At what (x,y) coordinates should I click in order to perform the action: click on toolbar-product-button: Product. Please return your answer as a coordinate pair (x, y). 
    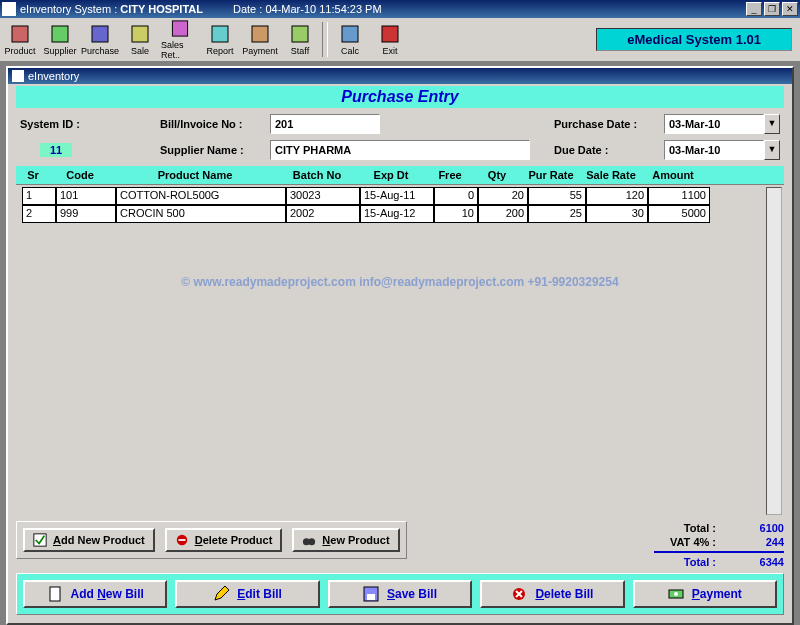
    Looking at the image, I should click on (20, 40).